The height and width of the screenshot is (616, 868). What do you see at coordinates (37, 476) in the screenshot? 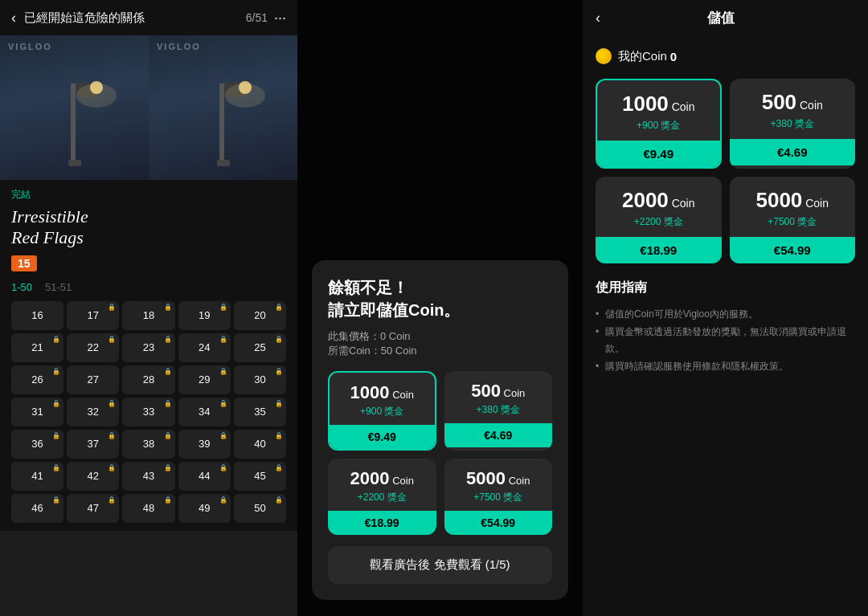
I see `episode-item: 41🔒` at bounding box center [37, 476].